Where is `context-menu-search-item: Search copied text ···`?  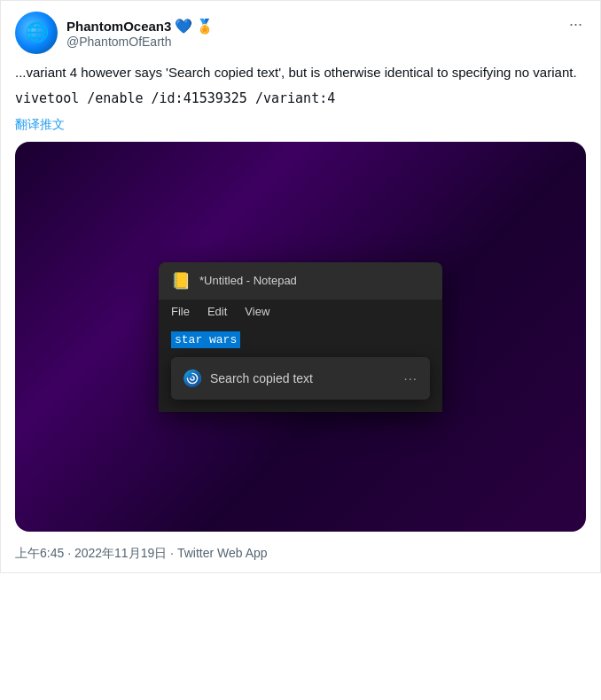
context-menu-search-item: Search copied text ··· is located at coordinates (300, 378).